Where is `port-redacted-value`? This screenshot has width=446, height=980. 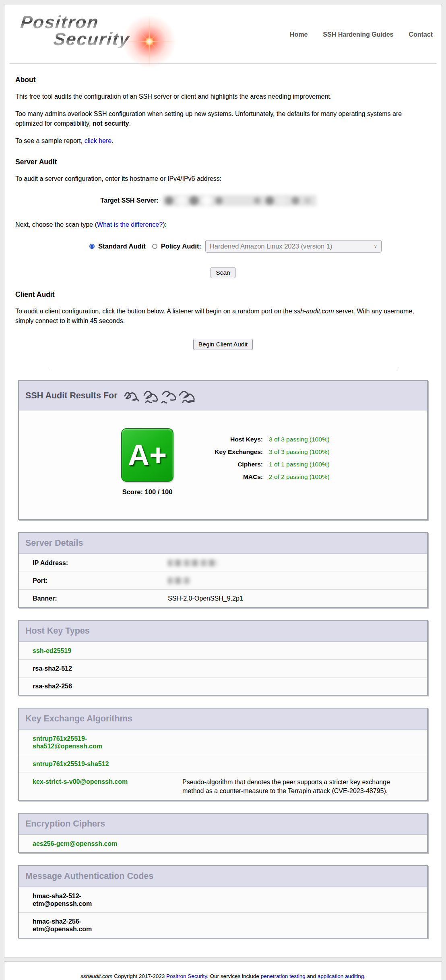 port-redacted-value is located at coordinates (179, 581).